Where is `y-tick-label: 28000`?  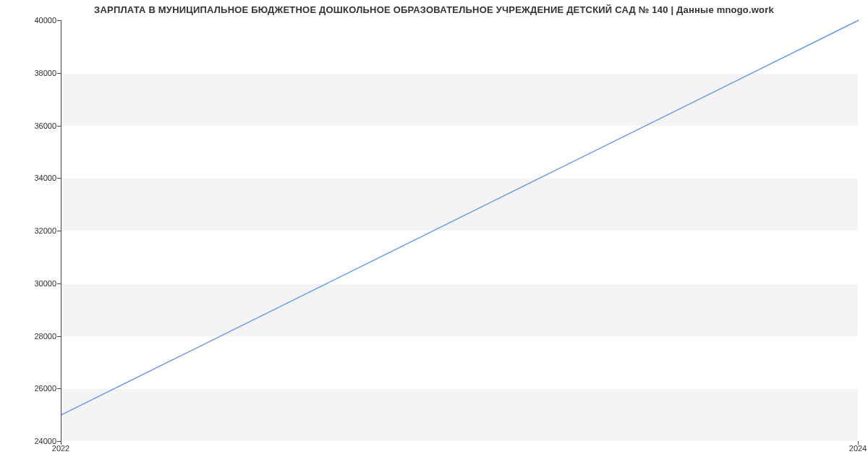
y-tick-label: 28000 is located at coordinates (31, 336).